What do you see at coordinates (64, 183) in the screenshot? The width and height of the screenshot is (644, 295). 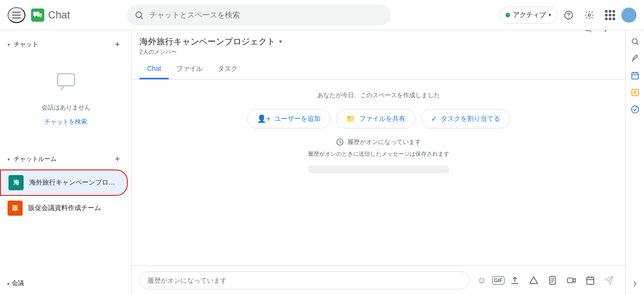 I see `chatroom-item-room1: 海 海外旅行キャンペーンプロジェ...` at bounding box center [64, 183].